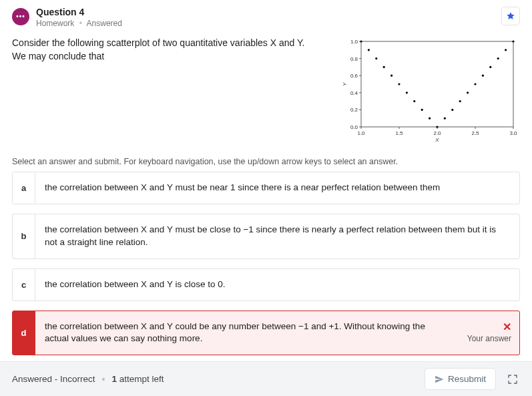 Image resolution: width=532 pixels, height=396 pixels. What do you see at coordinates (511, 16) in the screenshot?
I see `star-icon` at bounding box center [511, 16].